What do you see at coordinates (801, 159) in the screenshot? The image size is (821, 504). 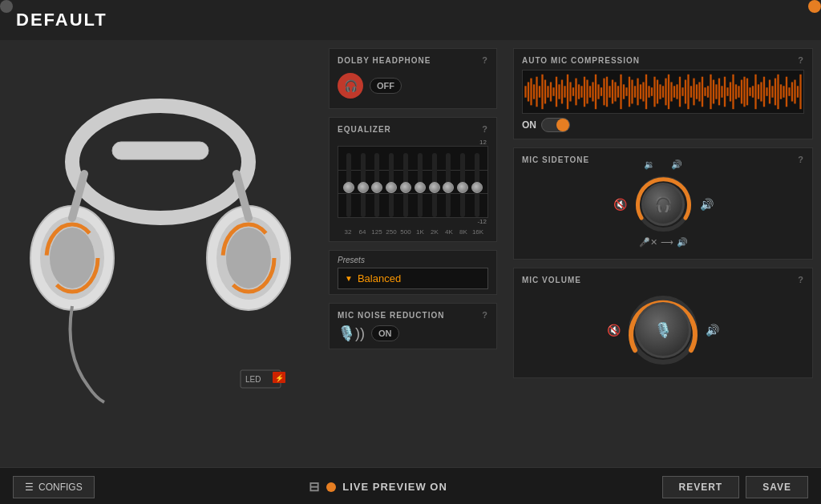 I see `mic-sidetone-help: ?` at bounding box center [801, 159].